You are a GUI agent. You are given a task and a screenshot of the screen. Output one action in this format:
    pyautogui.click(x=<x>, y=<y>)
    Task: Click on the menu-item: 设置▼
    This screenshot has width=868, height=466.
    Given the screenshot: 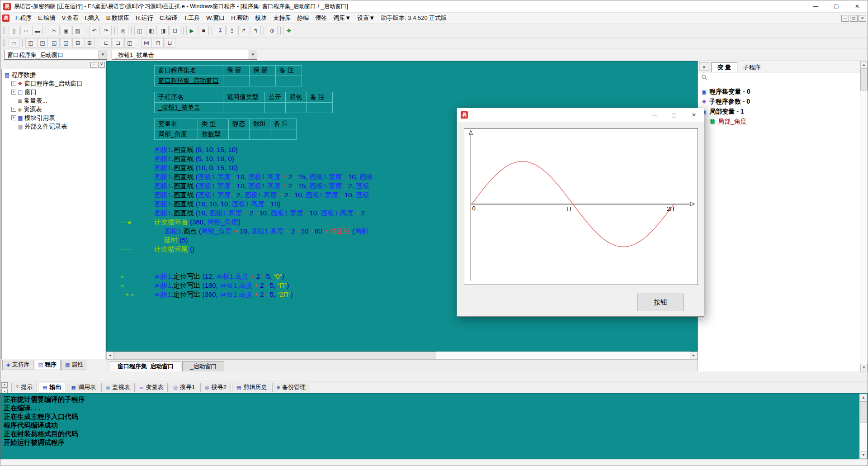 What is the action you would take?
    pyautogui.click(x=366, y=18)
    